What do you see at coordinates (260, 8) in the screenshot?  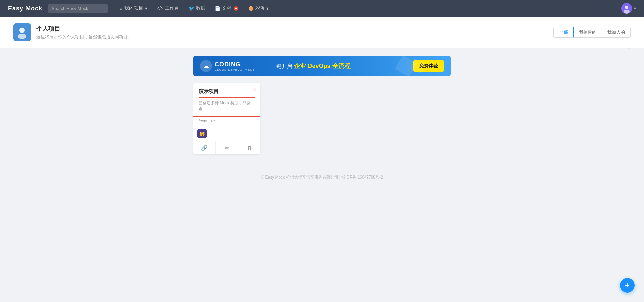 I see `nav-label-easteregg: 彩蛋` at bounding box center [260, 8].